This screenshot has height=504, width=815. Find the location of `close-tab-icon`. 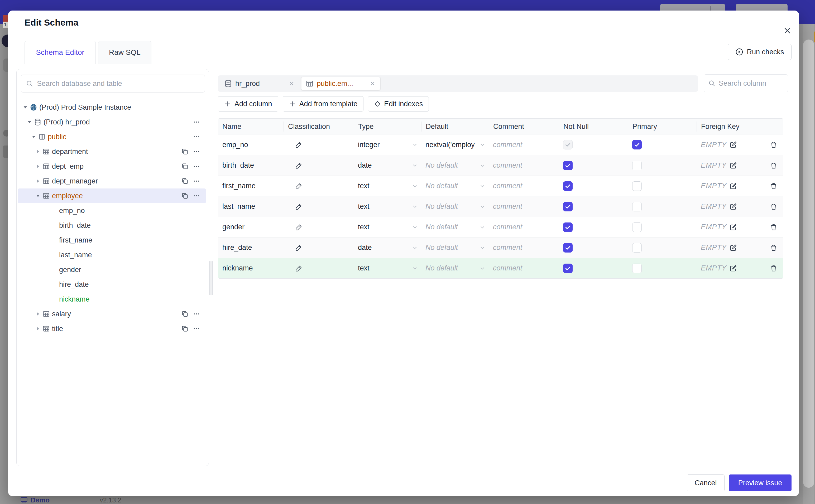

close-tab-icon is located at coordinates (291, 83).